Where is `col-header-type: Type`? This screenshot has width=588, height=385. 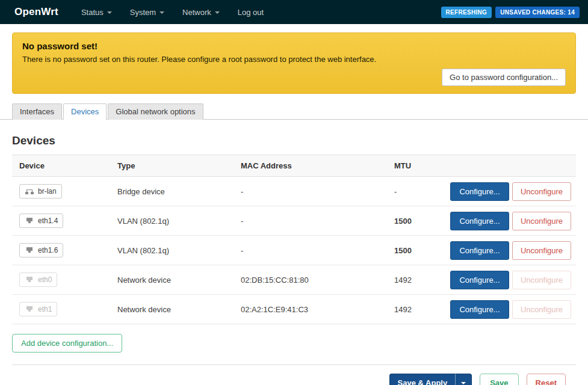 col-header-type: Type is located at coordinates (172, 166).